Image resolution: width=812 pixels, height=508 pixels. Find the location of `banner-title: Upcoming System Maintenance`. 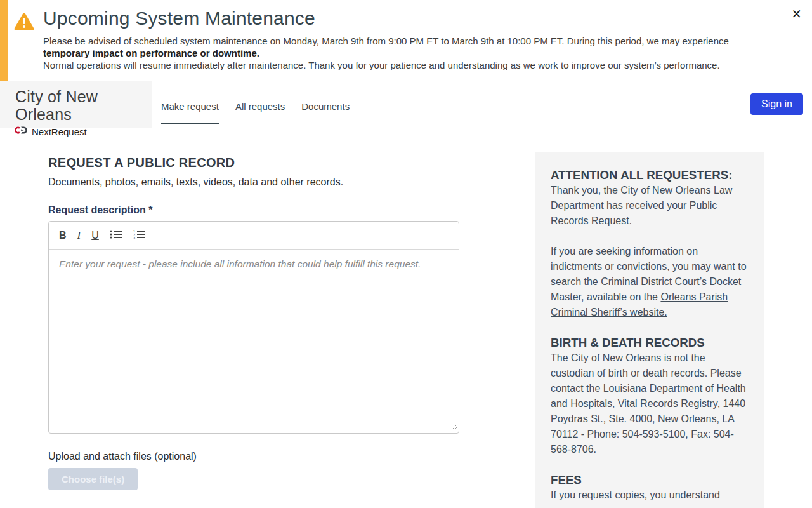

banner-title: Upcoming System Maintenance is located at coordinates (409, 18).